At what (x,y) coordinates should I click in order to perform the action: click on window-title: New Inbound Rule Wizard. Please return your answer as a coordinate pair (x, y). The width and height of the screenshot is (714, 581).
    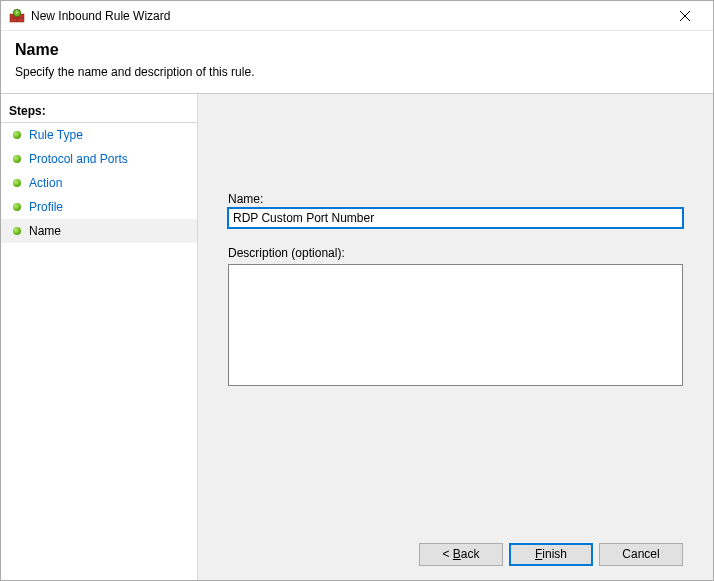
    Looking at the image, I should click on (348, 16).